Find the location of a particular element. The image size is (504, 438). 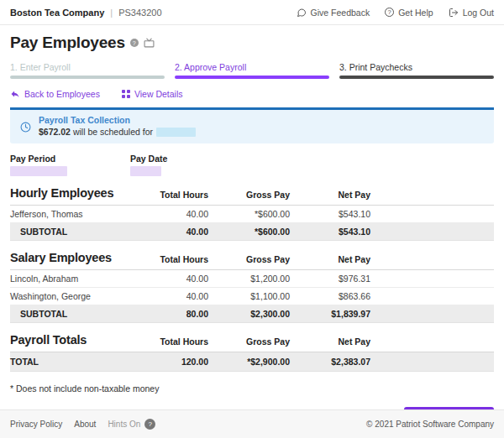

subtotal-hours: 40.00 is located at coordinates (173, 232).